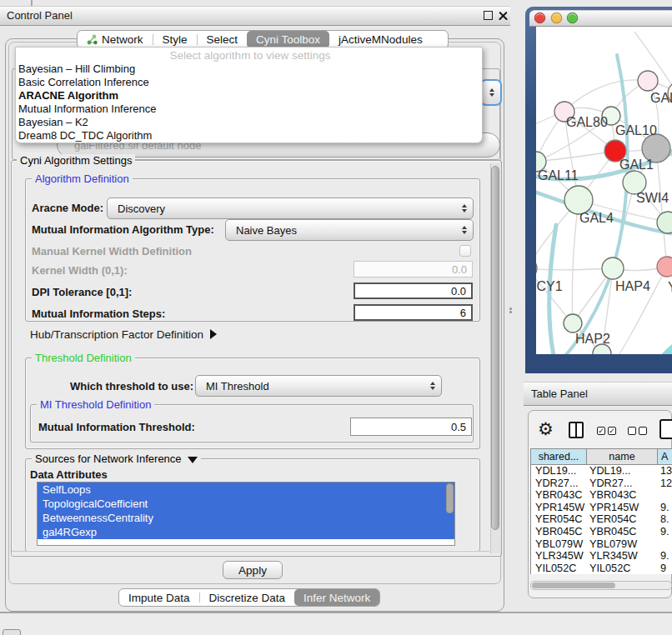  I want to click on manual-kernel-label: Manual Kernel Width Definition, so click(112, 252).